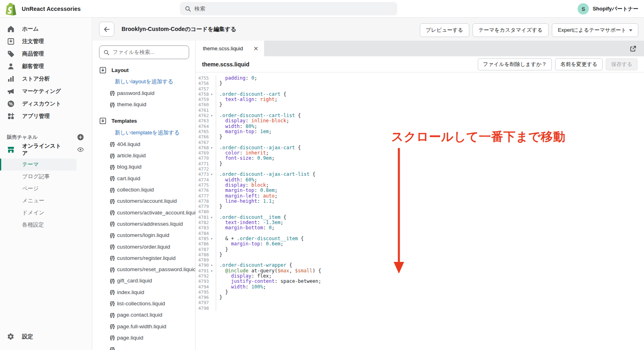 This screenshot has height=350, width=644. Describe the element at coordinates (144, 133) in the screenshot. I see `add-templates-link: 新しいtemplateを追加する` at that location.